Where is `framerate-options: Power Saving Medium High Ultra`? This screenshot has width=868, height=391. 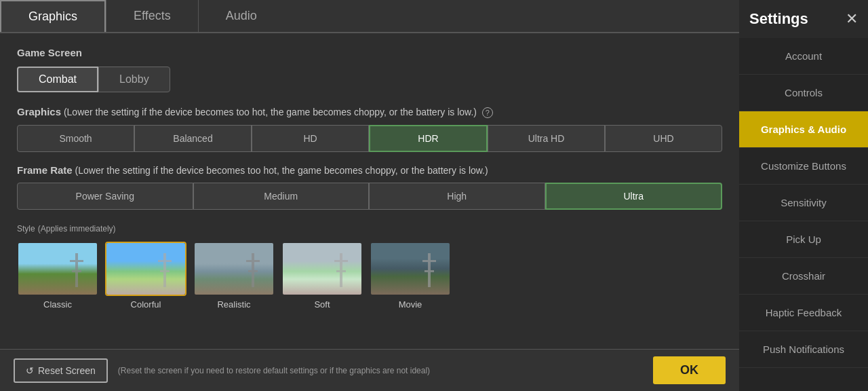 framerate-options: Power Saving Medium High Ultra is located at coordinates (370, 196).